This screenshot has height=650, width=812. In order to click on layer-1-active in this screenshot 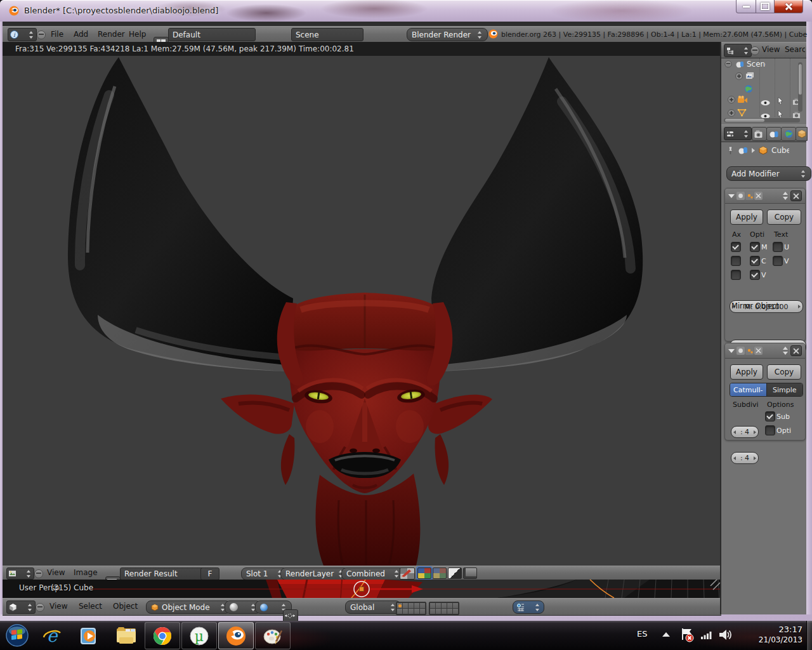, I will do `click(400, 606)`.